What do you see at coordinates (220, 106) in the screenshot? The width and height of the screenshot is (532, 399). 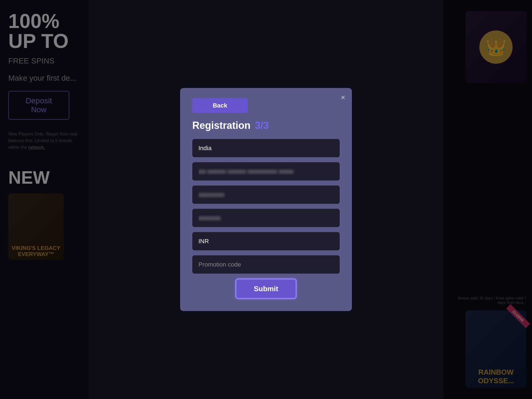 I see `back-button: Back` at bounding box center [220, 106].